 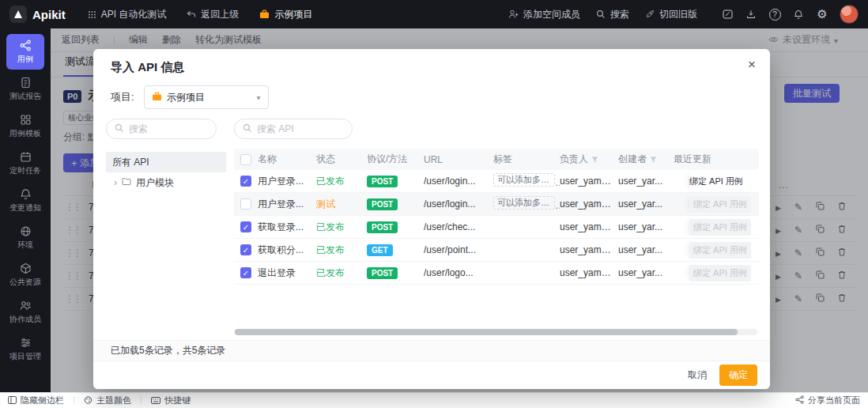 I want to click on group-search, so click(x=161, y=129).